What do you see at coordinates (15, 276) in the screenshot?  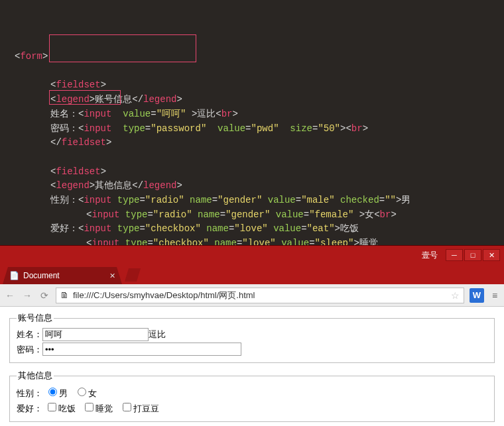 I see `file-icon: 📄` at bounding box center [15, 276].